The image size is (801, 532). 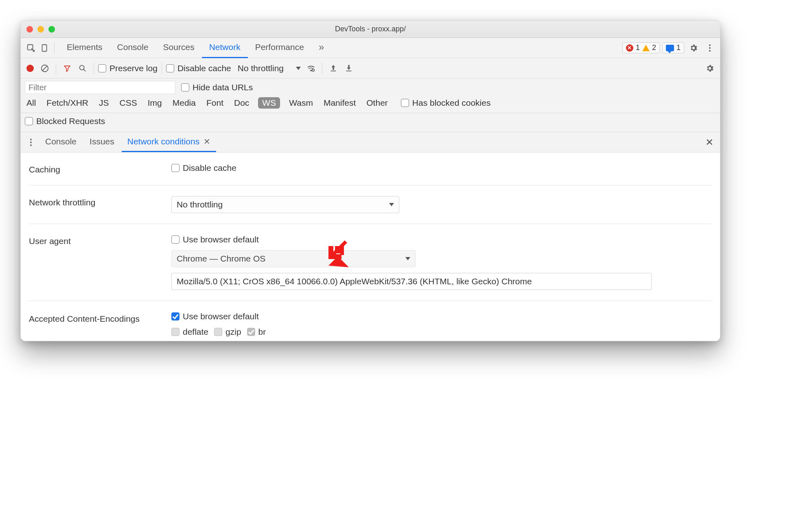 I want to click on network-settings-icon, so click(x=710, y=68).